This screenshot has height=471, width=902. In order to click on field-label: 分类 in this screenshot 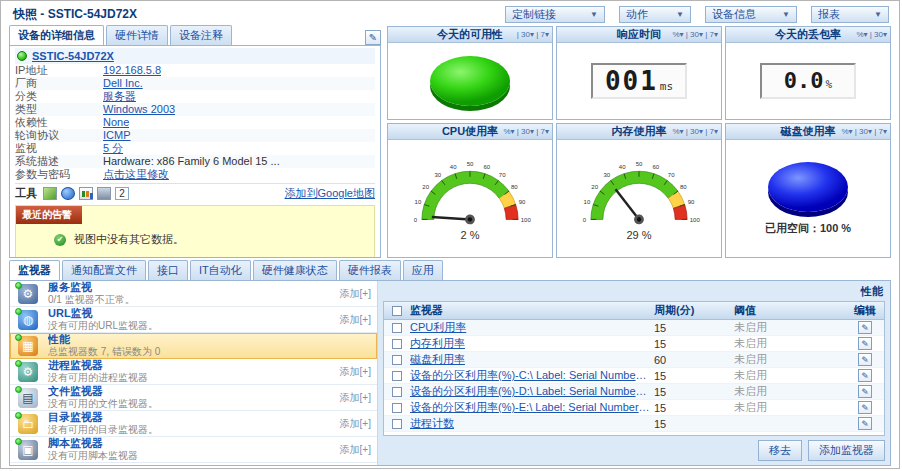, I will do `click(59, 96)`.